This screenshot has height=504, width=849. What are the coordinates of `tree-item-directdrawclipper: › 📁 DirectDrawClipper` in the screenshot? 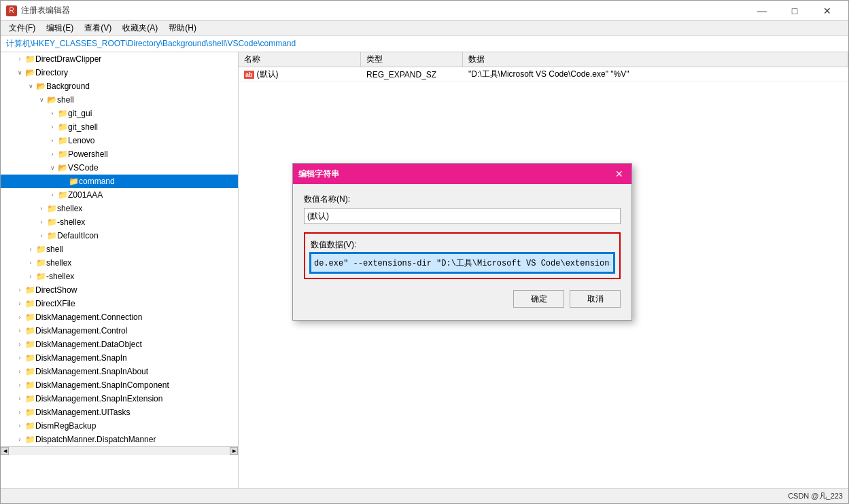 It's located at (120, 59).